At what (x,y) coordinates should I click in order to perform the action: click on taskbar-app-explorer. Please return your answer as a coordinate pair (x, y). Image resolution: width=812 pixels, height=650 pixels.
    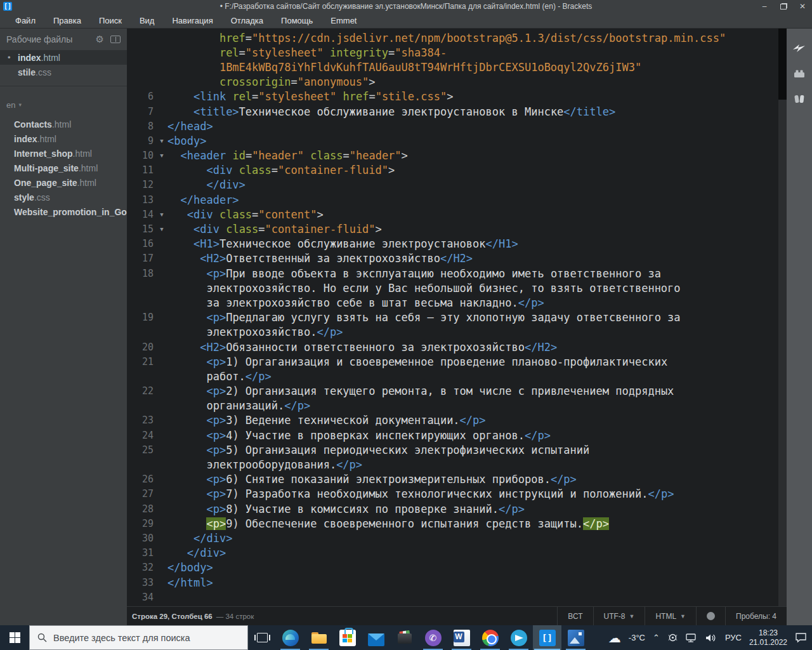
    Looking at the image, I should click on (318, 637).